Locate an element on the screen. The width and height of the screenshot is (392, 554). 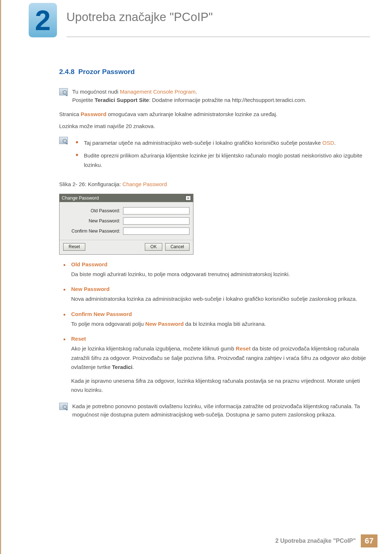
confirm-password-input is located at coordinates (156, 231).